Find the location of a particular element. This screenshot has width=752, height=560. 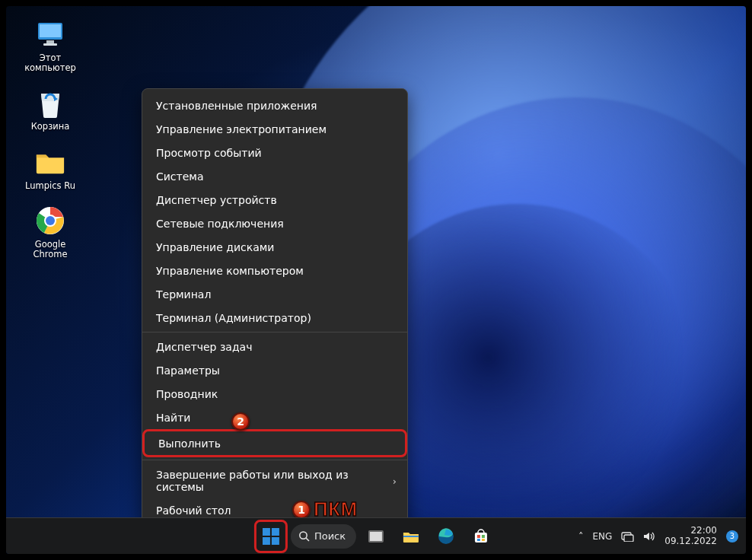

desktop-icon-folder: Lumpics Ru is located at coordinates (50, 169).